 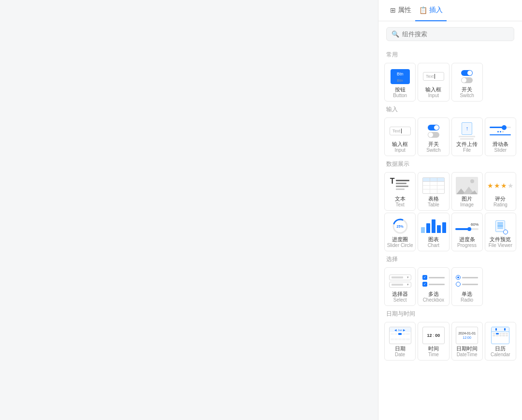 What do you see at coordinates (434, 226) in the screenshot?
I see `chart-preview` at bounding box center [434, 226].